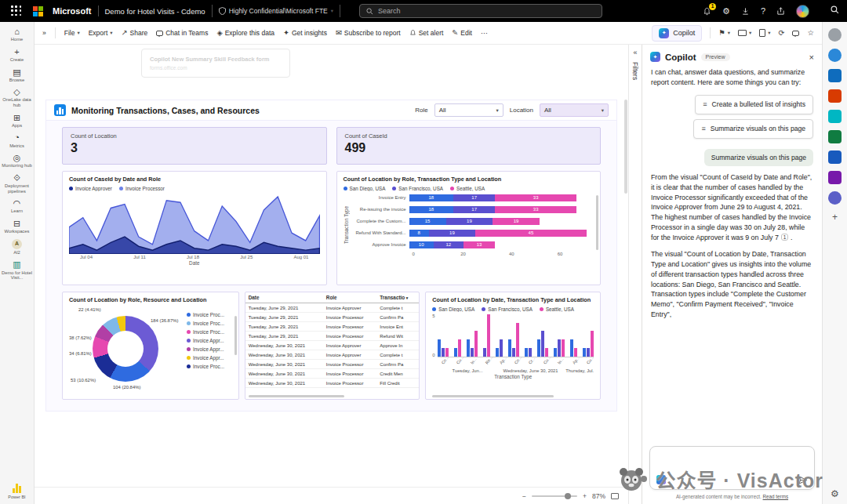 The width and height of the screenshot is (847, 504). I want to click on get-insights-button: ✦Get insights, so click(305, 33).